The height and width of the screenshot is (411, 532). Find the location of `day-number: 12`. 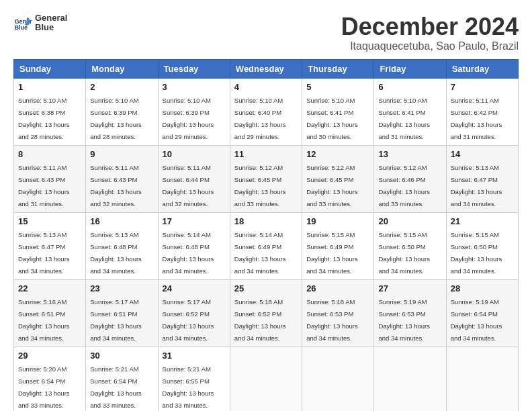

day-number: 12 is located at coordinates (338, 154).